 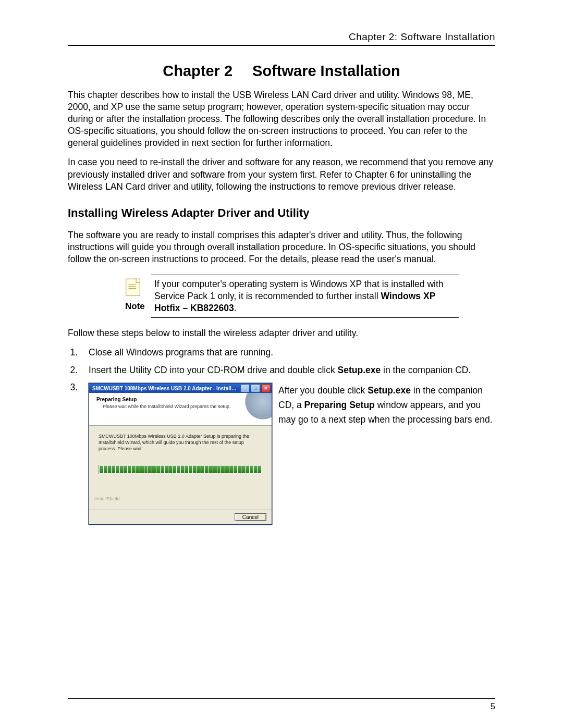 What do you see at coordinates (282, 698) in the screenshot?
I see `footer-rule` at bounding box center [282, 698].